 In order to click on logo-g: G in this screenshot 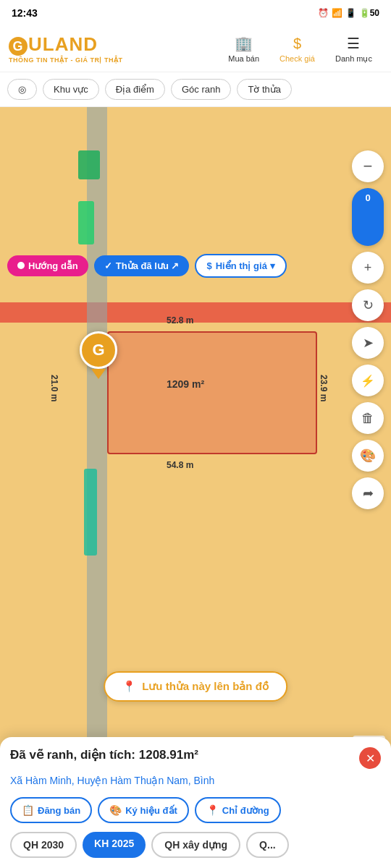, I will do `click(18, 46)`.